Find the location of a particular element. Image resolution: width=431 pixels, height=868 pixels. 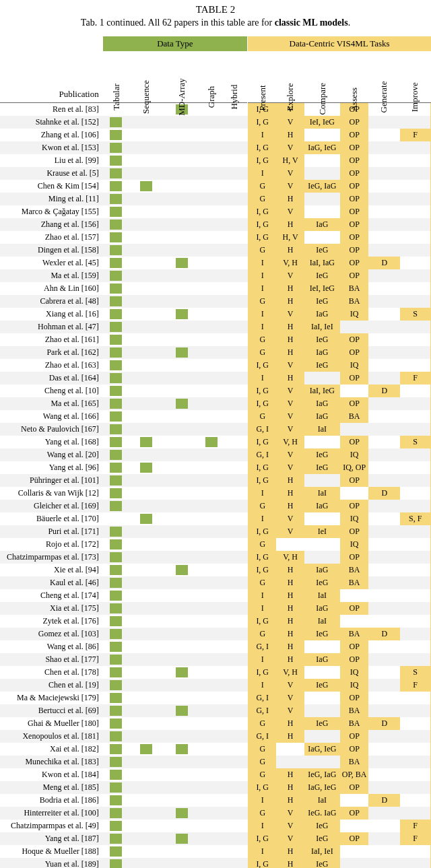

publication-cell: Neto & Paulovich [167] is located at coordinates (51, 430).